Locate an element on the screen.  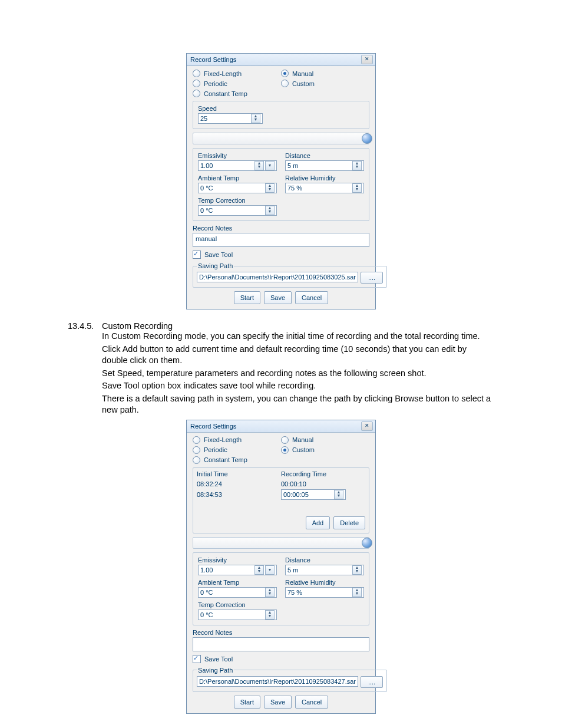
record-settings-dialog-2: Record Settings ✕ Fixed-Length Manual Pe… is located at coordinates (281, 567).